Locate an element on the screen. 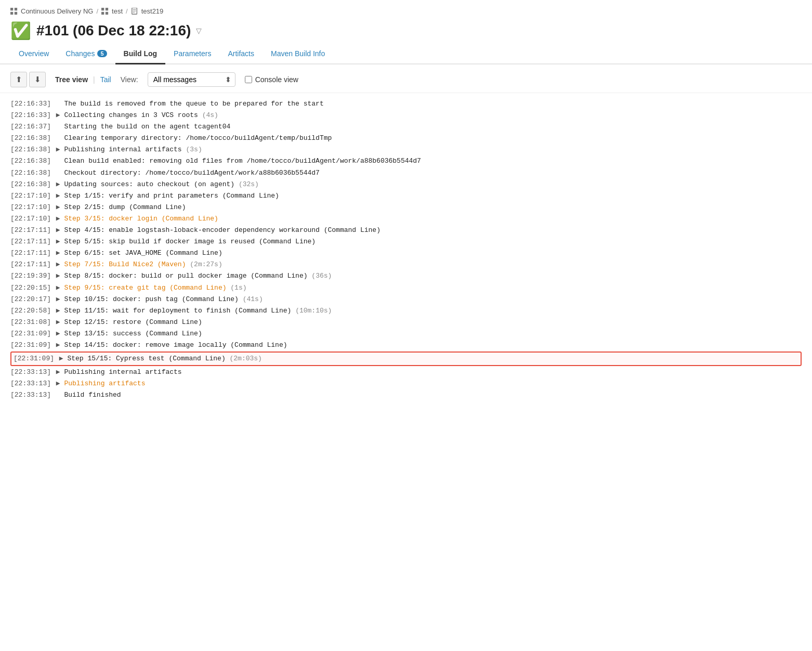  log-time: [22:19:39] is located at coordinates (31, 276).